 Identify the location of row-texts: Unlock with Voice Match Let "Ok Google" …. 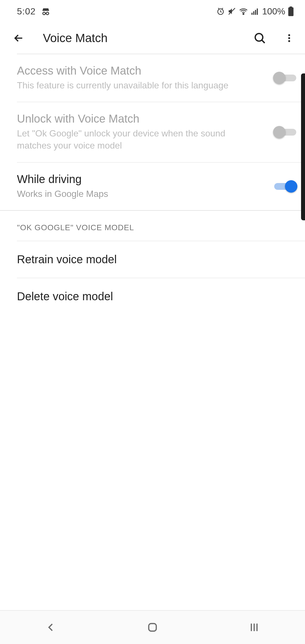
(141, 132).